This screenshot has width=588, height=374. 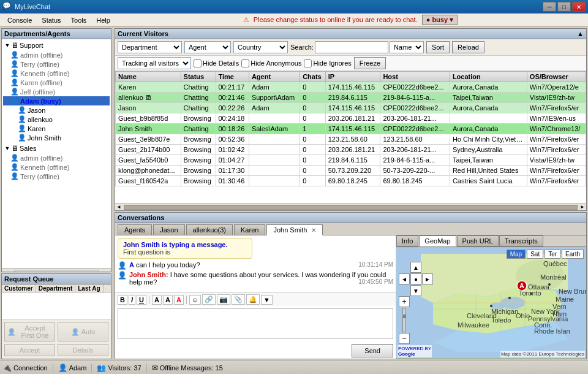 What do you see at coordinates (521, 241) in the screenshot?
I see `info-tab-transcripts: Transcripts` at bounding box center [521, 241].